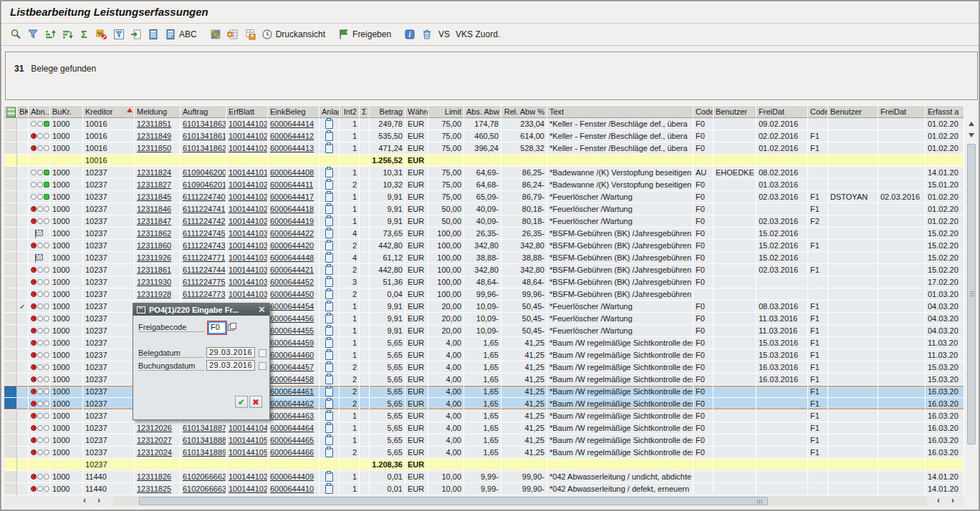  What do you see at coordinates (158, 198) in the screenshot?
I see `cell-meldung: 12311845` at bounding box center [158, 198].